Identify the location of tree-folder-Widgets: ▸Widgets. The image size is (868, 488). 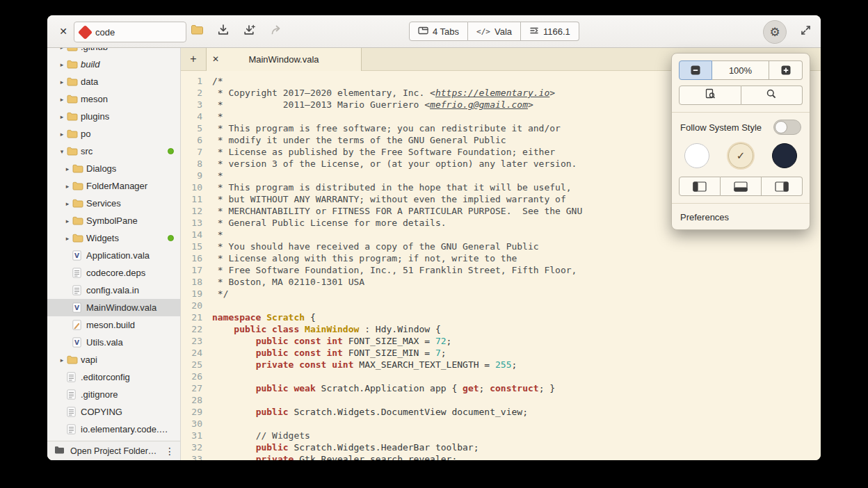
(114, 238).